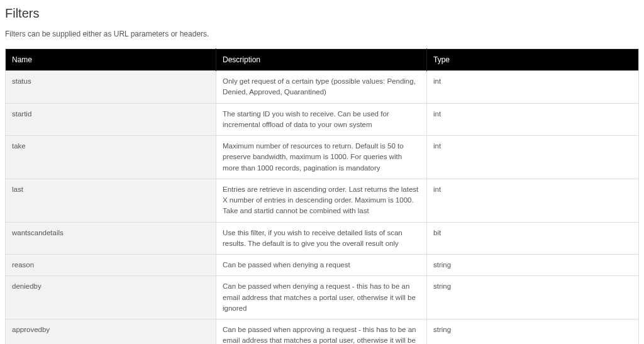 The image size is (644, 344). Describe the element at coordinates (533, 60) in the screenshot. I see `col-header-type: Type` at that location.